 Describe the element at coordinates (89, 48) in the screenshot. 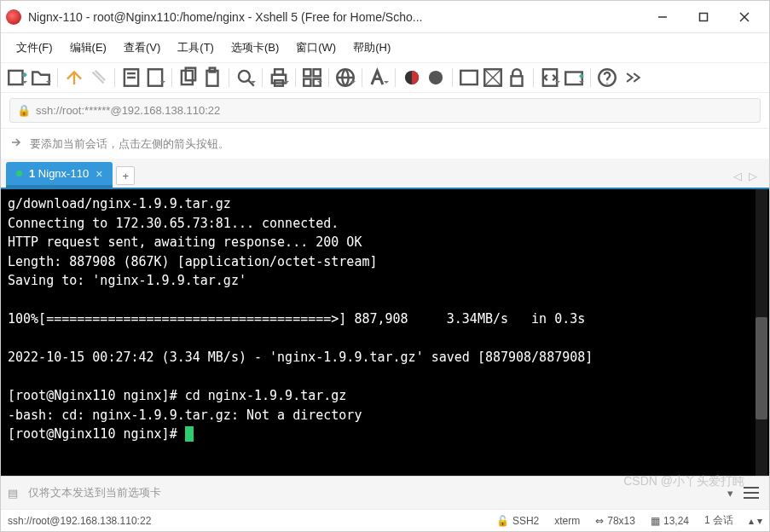

I see `menu-edit: 编辑(E)` at that location.